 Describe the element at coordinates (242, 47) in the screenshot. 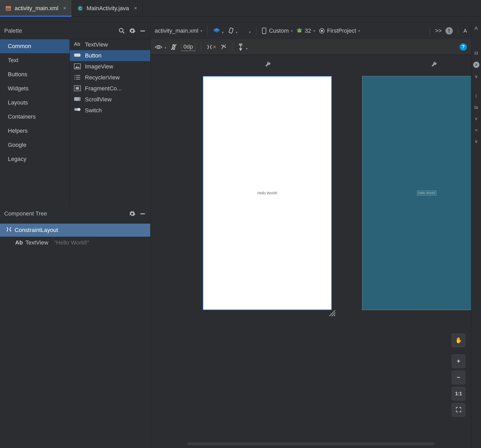

I see `guidelines-icon: ▾` at that location.